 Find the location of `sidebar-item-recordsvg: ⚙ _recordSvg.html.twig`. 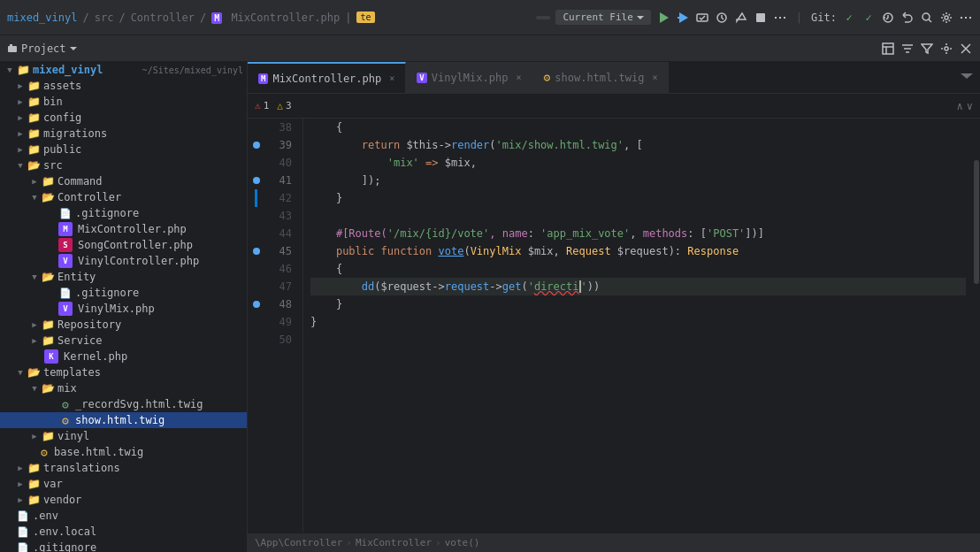

sidebar-item-recordsvg: ⚙ _recordSvg.html.twig is located at coordinates (124, 404).